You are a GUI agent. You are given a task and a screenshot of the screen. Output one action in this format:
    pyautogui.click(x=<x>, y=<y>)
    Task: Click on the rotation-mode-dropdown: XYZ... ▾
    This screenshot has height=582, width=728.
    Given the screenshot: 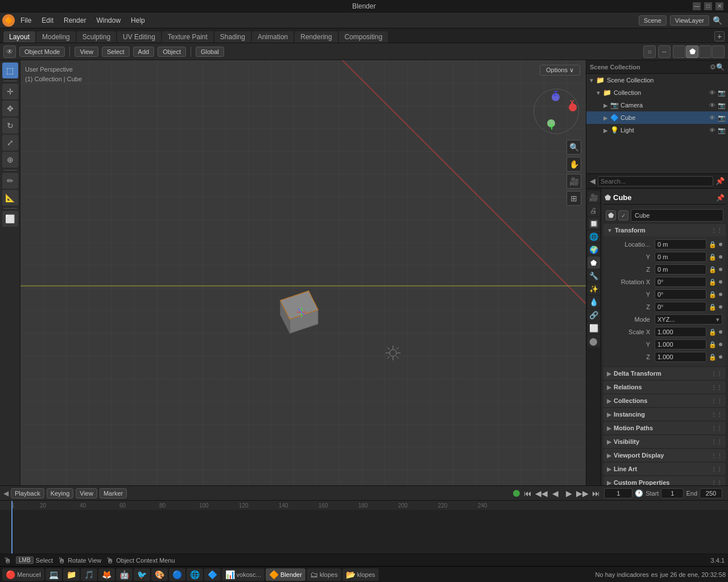 What is the action you would take?
    pyautogui.click(x=688, y=319)
    